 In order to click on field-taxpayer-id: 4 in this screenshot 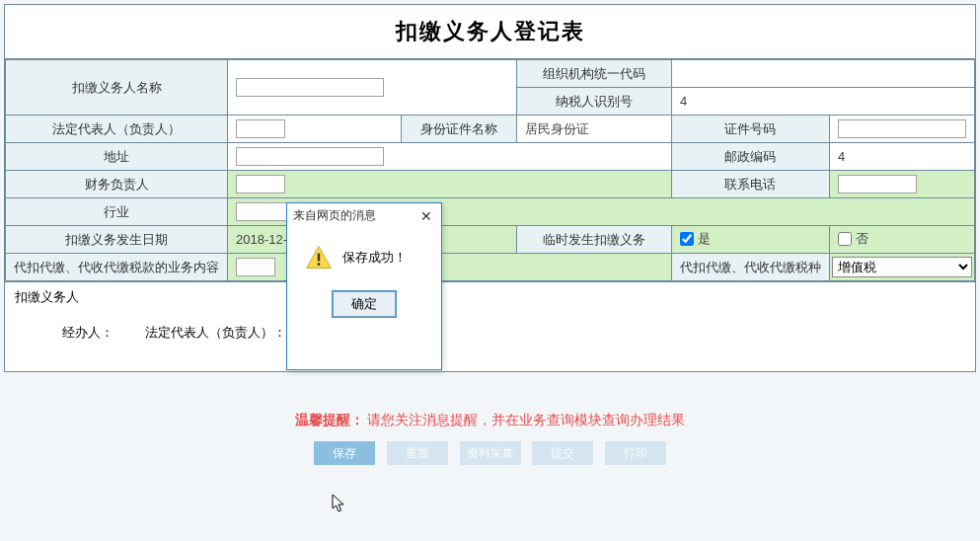, I will do `click(823, 102)`.